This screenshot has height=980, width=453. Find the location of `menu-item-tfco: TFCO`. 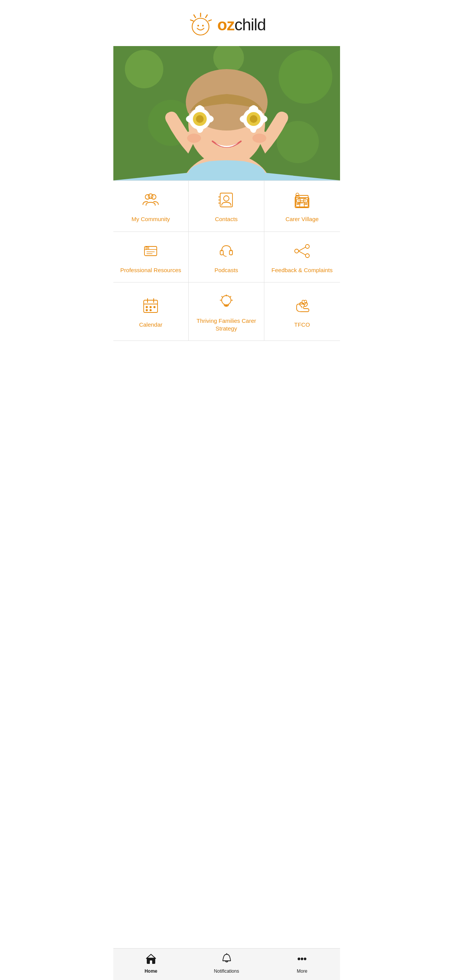

menu-item-tfco: TFCO is located at coordinates (302, 312).